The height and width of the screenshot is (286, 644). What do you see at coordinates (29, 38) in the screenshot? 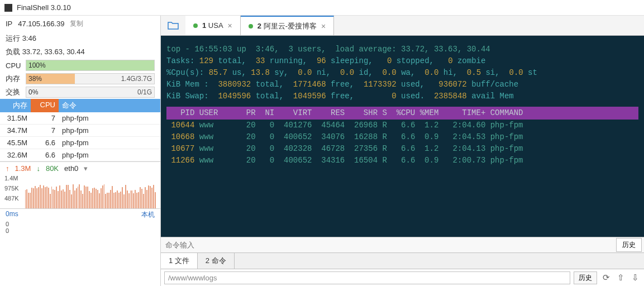
I see `uptime-value: 3:46` at bounding box center [29, 38].